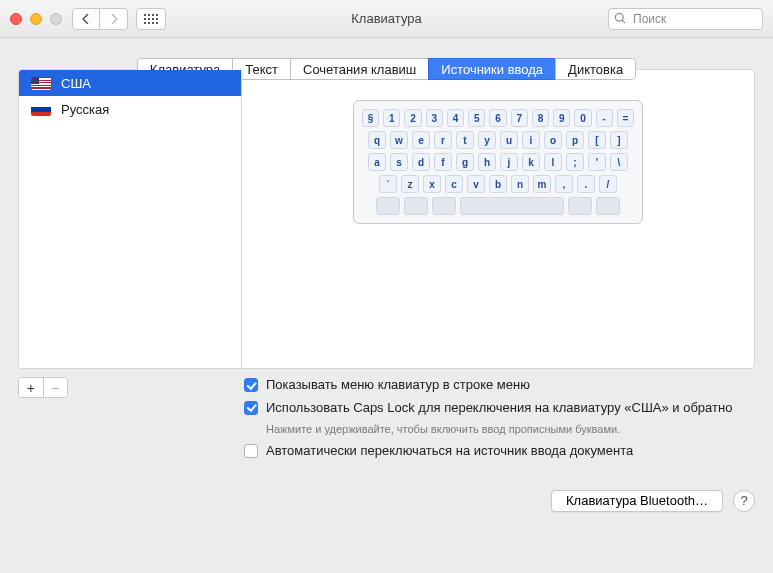 Image resolution: width=773 pixels, height=573 pixels. I want to click on key: k, so click(531, 162).